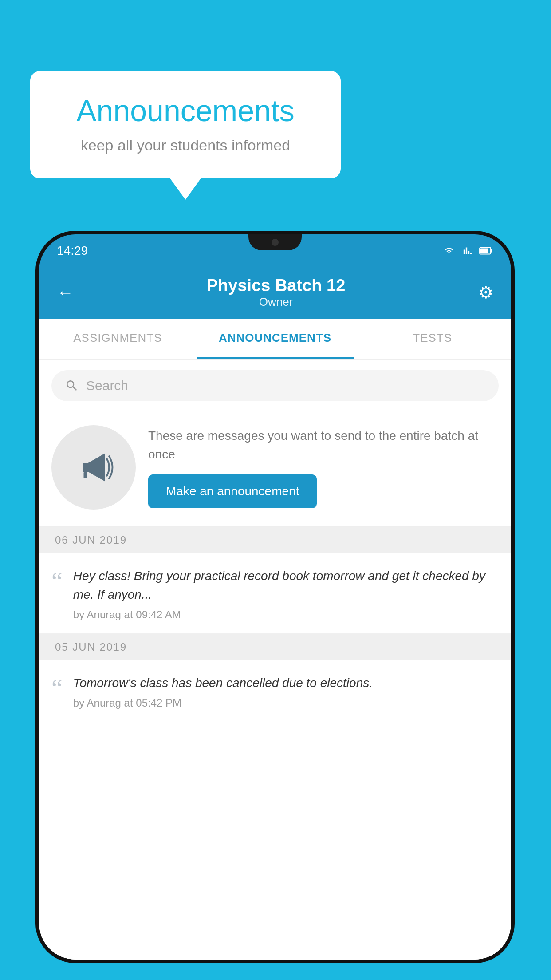  I want to click on speech-bubble: Announcements keep all your students inf…, so click(185, 125).